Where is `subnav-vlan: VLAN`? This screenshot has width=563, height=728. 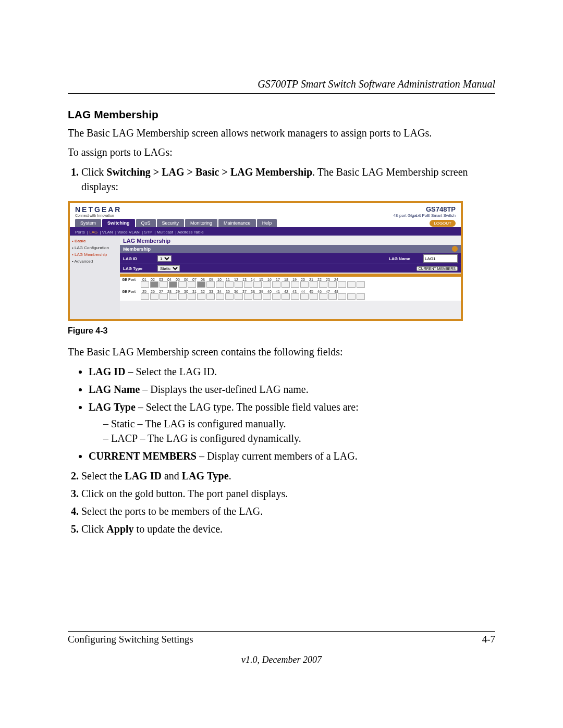
subnav-vlan: VLAN is located at coordinates (107, 232).